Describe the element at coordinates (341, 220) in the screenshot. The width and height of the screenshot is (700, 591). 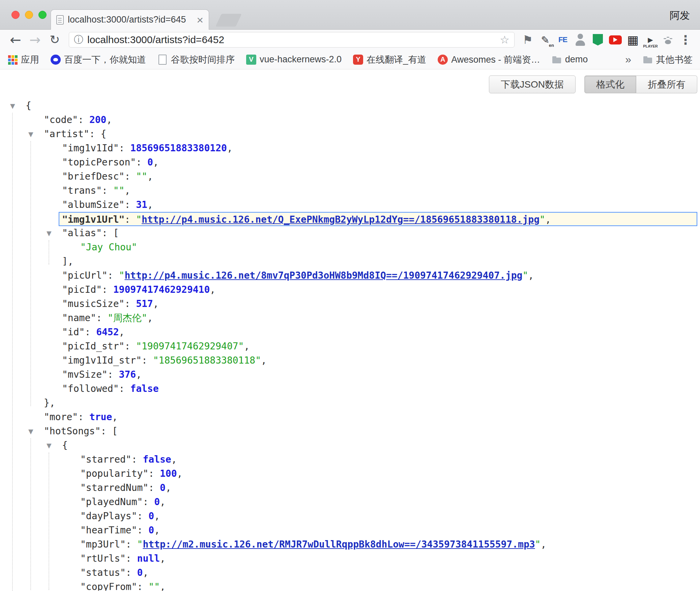
I see `json-link: http://p4.music.126.net/Q_ExePNkmgB2yWyL…` at that location.